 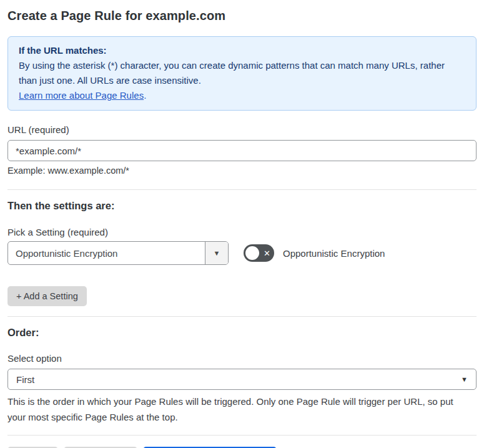 I want to click on url-example-hint: Example: www.example.com/*, so click(x=242, y=171).